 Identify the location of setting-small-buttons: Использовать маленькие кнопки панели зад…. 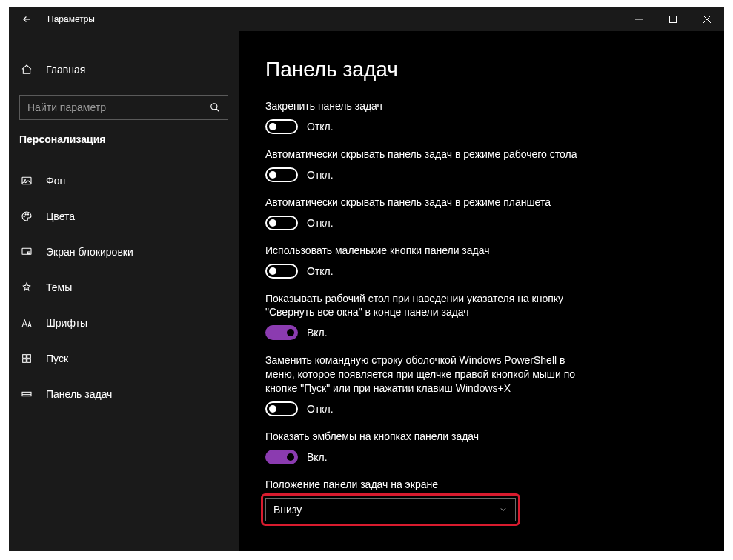
(480, 261).